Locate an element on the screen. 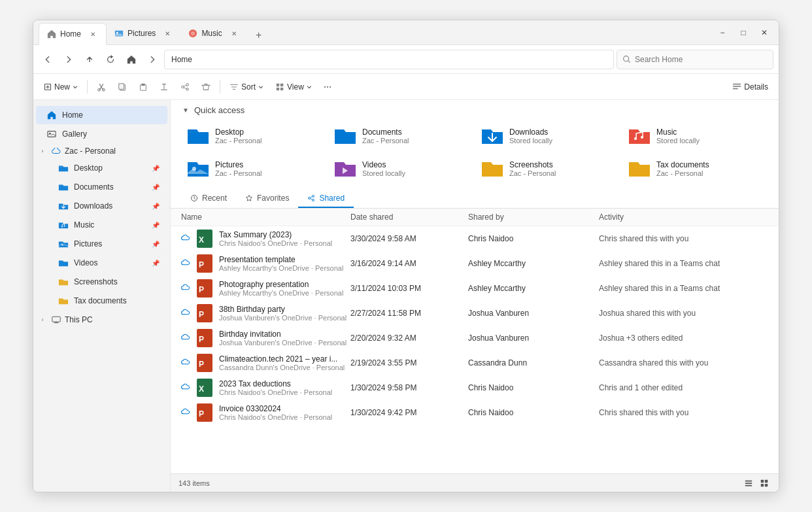 This screenshot has width=812, height=512. view-button: View is located at coordinates (294, 87).